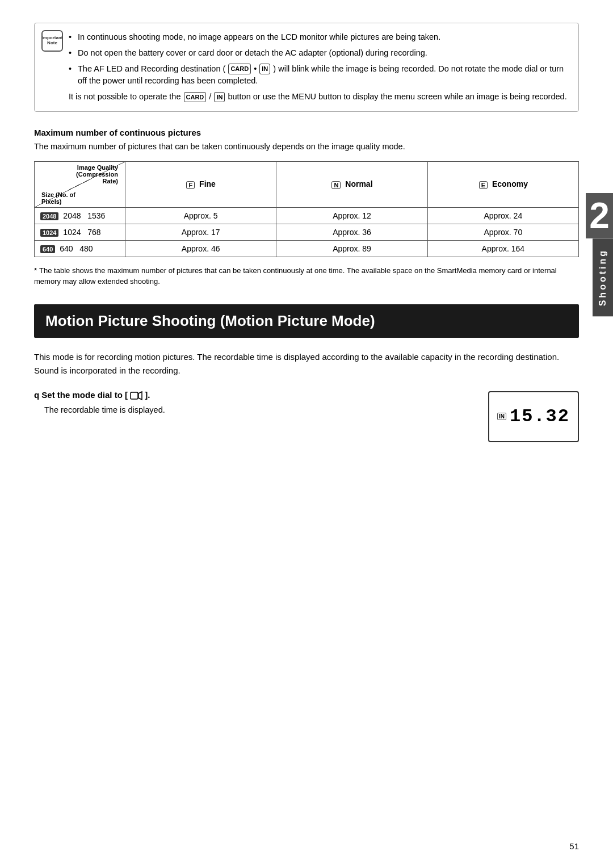  I want to click on max-continuous-heading: Maximum number of continuous pictures, so click(306, 133).